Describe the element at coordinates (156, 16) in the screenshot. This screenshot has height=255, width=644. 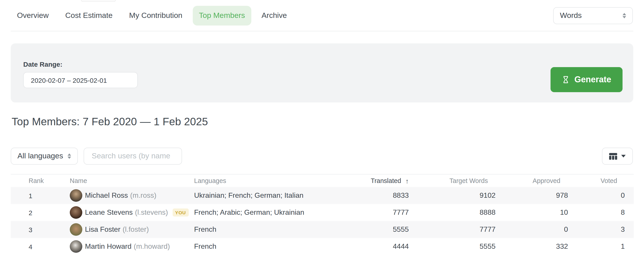
I see `tab-my-contribution: My Contribution` at that location.